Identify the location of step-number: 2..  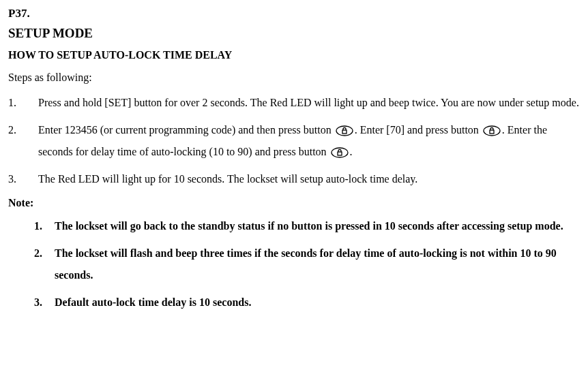
(23, 141).